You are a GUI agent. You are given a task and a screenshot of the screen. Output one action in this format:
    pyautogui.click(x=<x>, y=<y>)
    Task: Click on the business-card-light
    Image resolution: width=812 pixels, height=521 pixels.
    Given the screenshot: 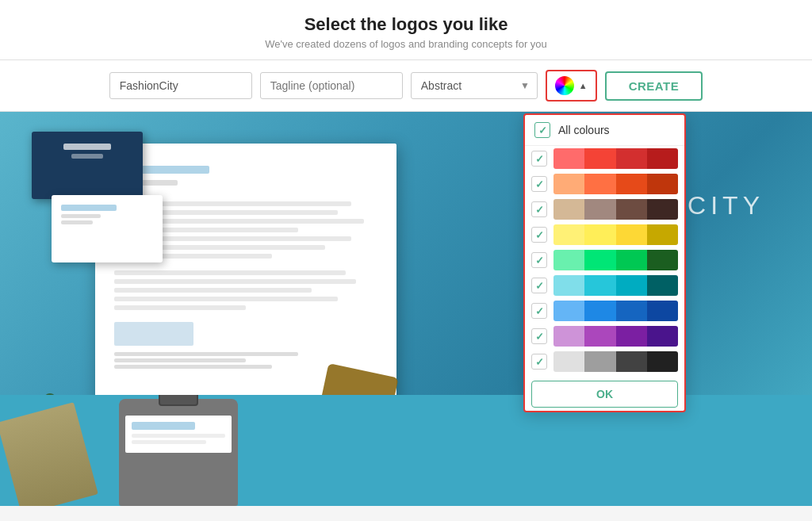 What is the action you would take?
    pyautogui.click(x=107, y=228)
    